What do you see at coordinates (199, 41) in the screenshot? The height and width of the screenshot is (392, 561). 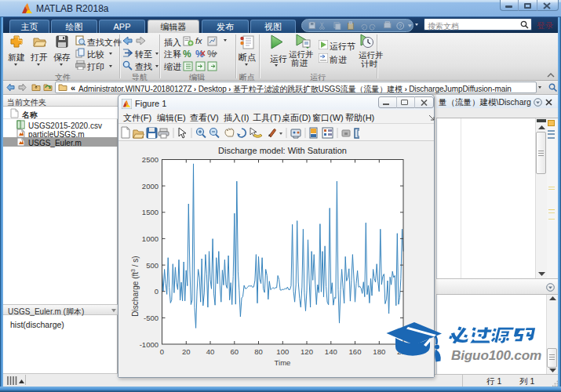 I see `svg-text: fx` at bounding box center [199, 41].